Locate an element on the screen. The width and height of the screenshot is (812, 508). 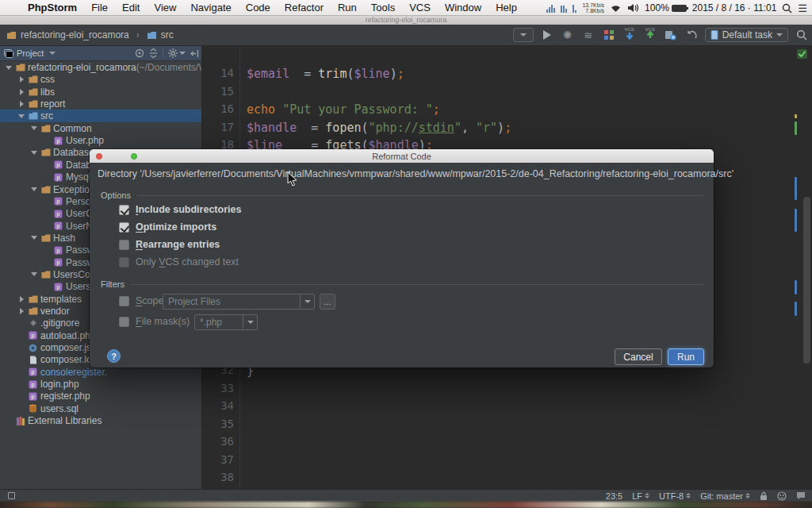
menu-item-vcs: VCS is located at coordinates (420, 8).